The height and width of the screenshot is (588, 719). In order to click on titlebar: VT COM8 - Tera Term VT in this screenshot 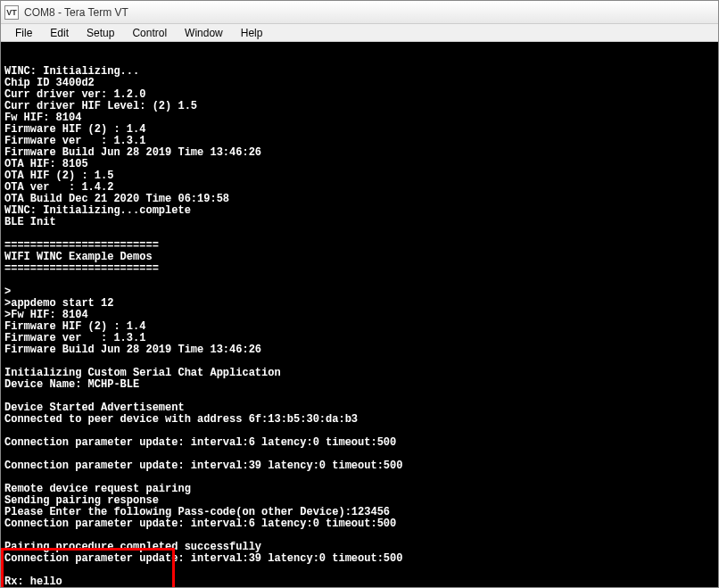, I will do `click(360, 12)`.